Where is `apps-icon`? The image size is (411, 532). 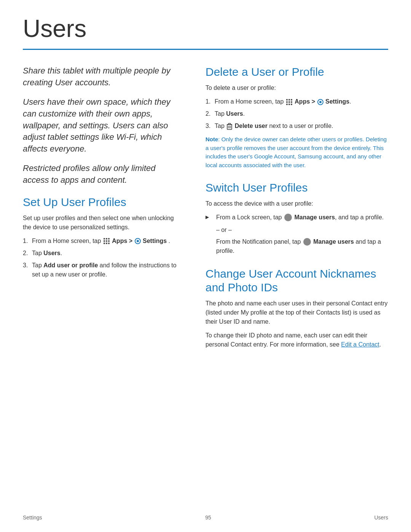 apps-icon is located at coordinates (107, 241).